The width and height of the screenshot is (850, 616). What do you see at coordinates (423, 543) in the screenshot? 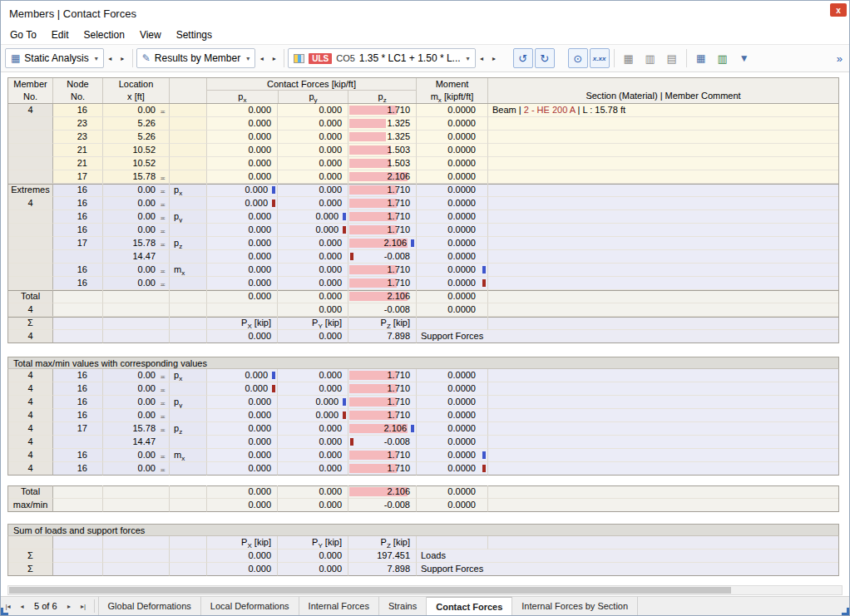
I see `table-row: PX [kip]PY [kip]PZ [kip]` at bounding box center [423, 543].